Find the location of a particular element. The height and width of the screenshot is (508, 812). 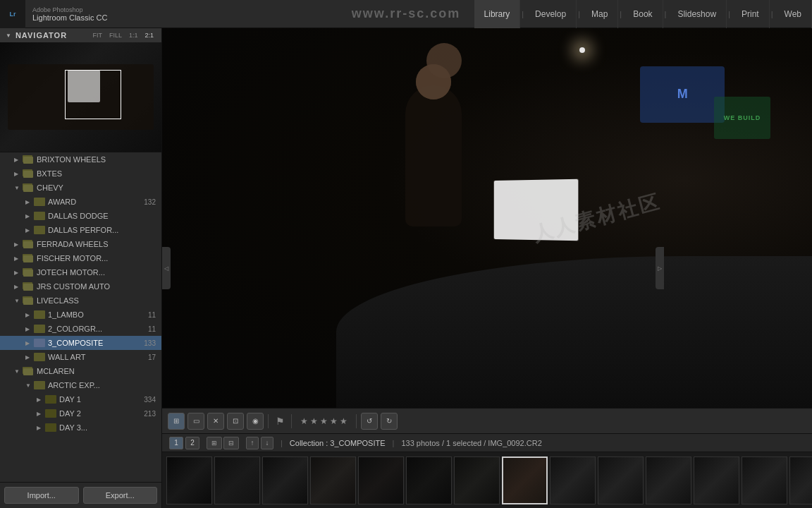

tab-map: Map is located at coordinates (600, 14).